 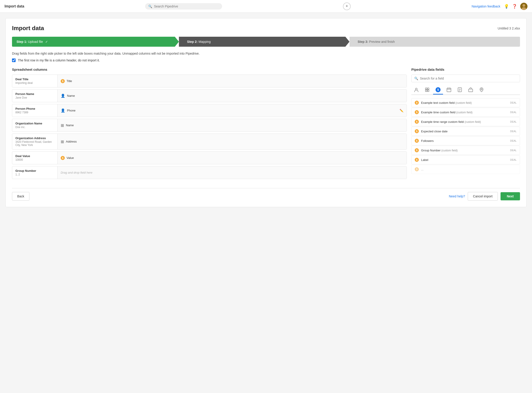 What do you see at coordinates (63, 158) in the screenshot?
I see `dollar-icon: $` at bounding box center [63, 158].